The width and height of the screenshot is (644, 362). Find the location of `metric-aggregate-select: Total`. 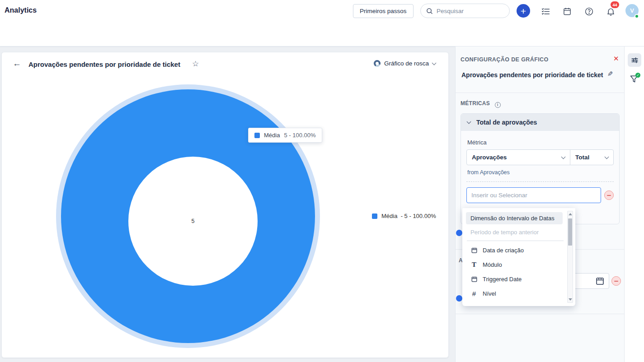

metric-aggregate-select: Total is located at coordinates (592, 157).